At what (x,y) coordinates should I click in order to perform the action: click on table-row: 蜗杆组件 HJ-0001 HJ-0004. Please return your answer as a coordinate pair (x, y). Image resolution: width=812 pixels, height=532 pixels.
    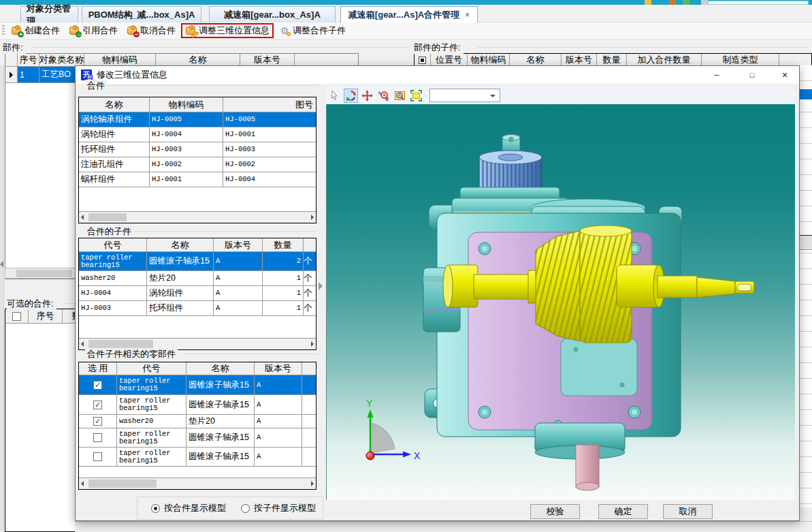
    Looking at the image, I should click on (197, 180).